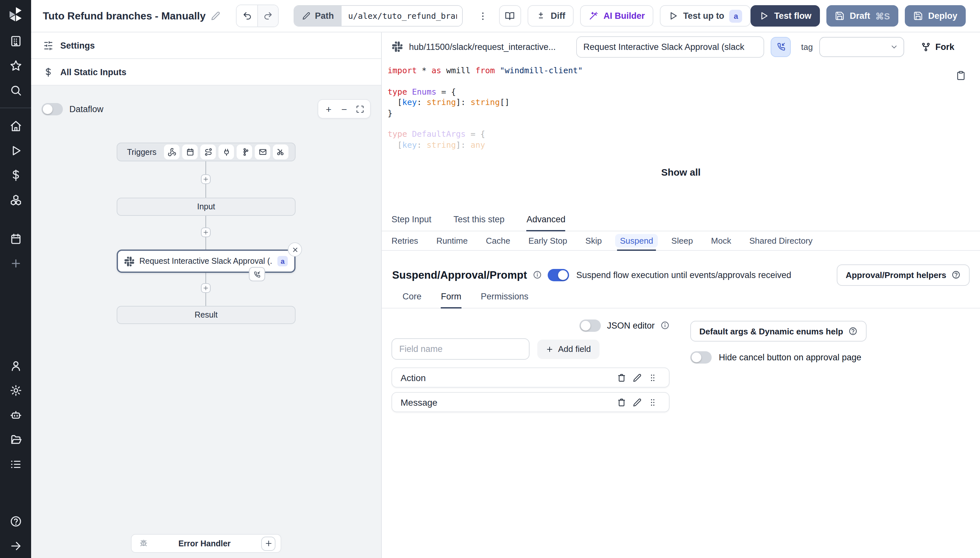 Image resolution: width=980 pixels, height=558 pixels. What do you see at coordinates (568, 349) in the screenshot?
I see `add-field-button: Add field` at bounding box center [568, 349].